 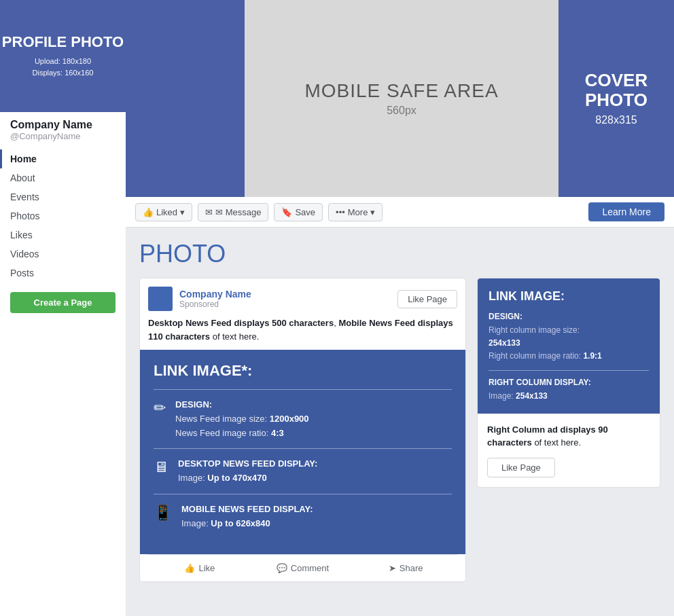 I want to click on desktop-icon: 🖥, so click(x=161, y=467).